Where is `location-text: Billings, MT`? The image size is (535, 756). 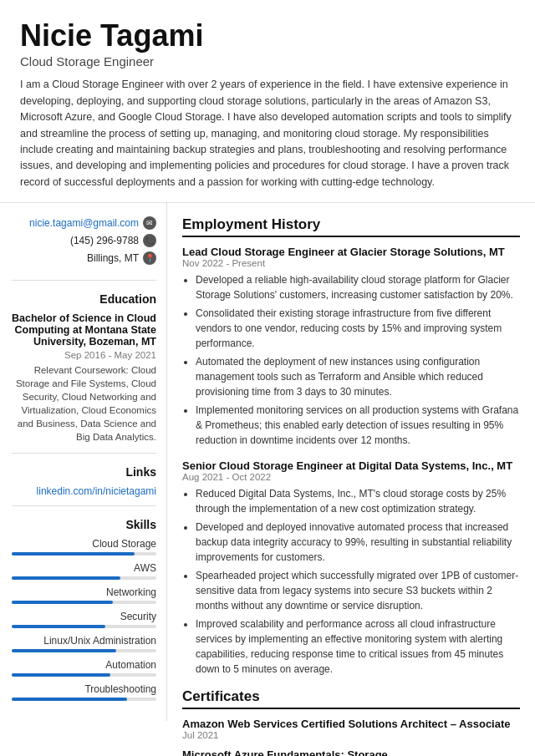
location-text: Billings, MT is located at coordinates (113, 258).